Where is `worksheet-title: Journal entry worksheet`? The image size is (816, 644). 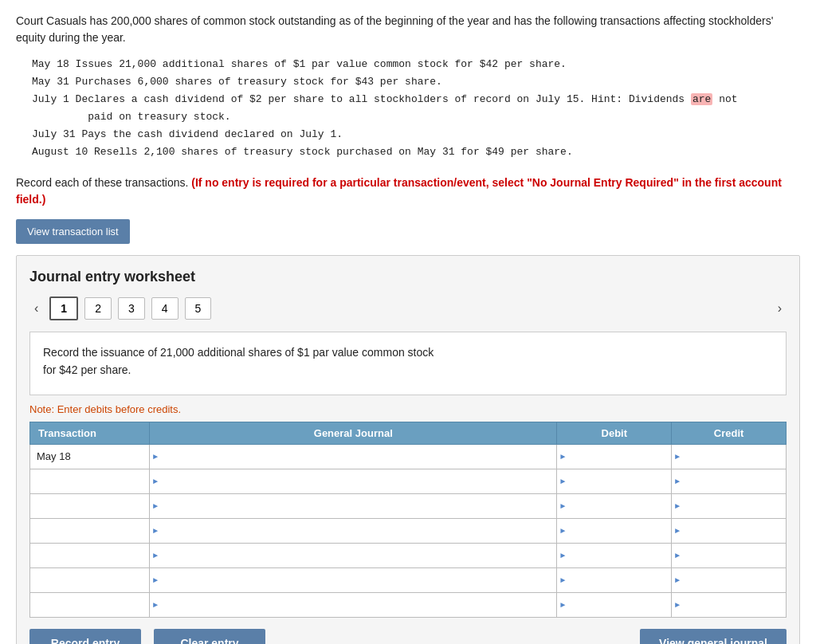 worksheet-title: Journal entry worksheet is located at coordinates (408, 277).